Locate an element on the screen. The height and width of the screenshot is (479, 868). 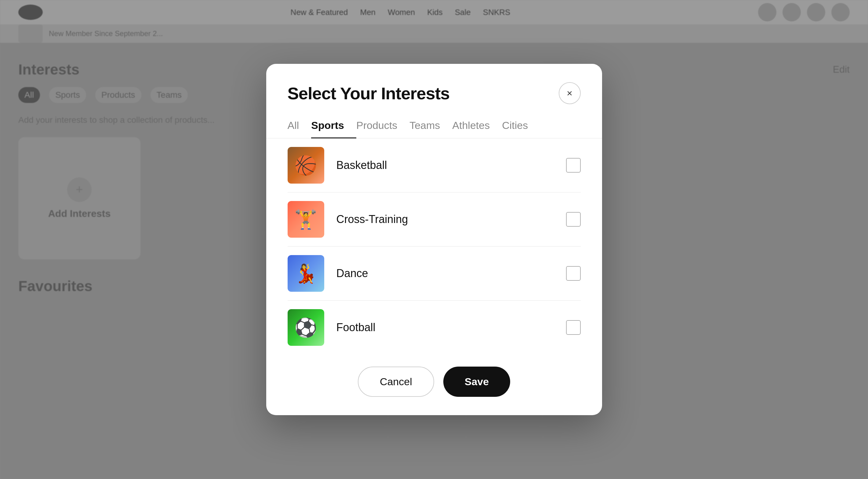
modal-title: Select Your Interests is located at coordinates (369, 93).